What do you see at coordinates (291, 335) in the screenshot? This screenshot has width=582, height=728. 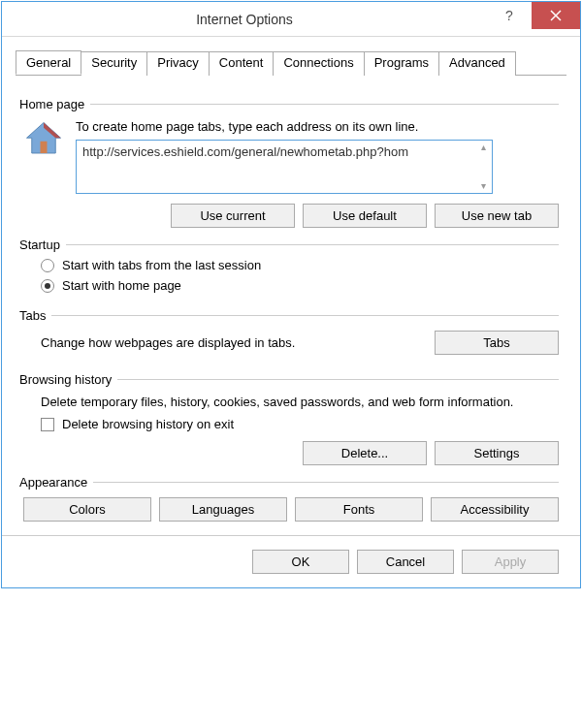 I see `tabs-section: Tabs Change how webpages are displayed i…` at bounding box center [291, 335].